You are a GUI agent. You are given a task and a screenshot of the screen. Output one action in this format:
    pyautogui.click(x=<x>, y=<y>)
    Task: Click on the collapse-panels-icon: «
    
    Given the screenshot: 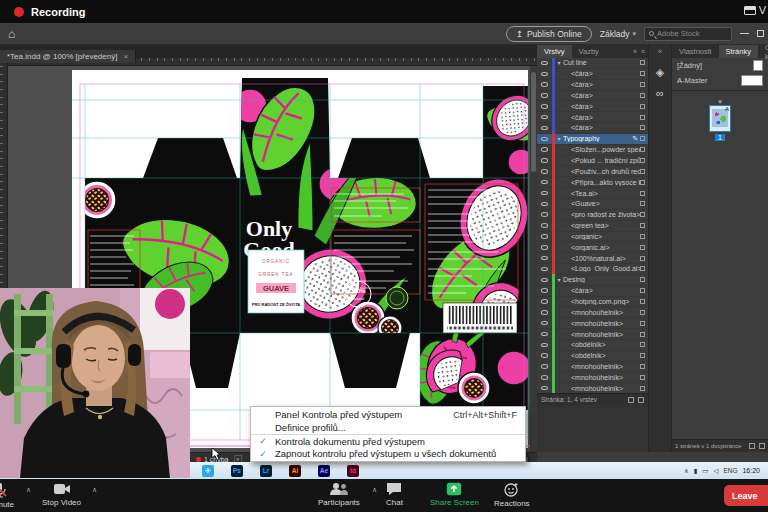 What is the action you would take?
    pyautogui.click(x=660, y=52)
    